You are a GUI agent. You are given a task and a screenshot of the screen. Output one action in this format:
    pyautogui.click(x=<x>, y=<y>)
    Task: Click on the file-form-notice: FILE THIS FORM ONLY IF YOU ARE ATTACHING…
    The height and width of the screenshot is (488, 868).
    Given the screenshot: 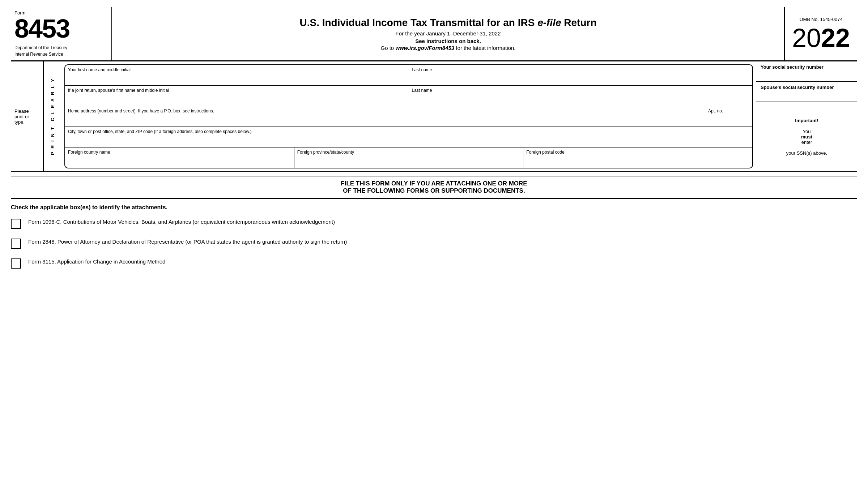 What is the action you would take?
    pyautogui.click(x=434, y=187)
    